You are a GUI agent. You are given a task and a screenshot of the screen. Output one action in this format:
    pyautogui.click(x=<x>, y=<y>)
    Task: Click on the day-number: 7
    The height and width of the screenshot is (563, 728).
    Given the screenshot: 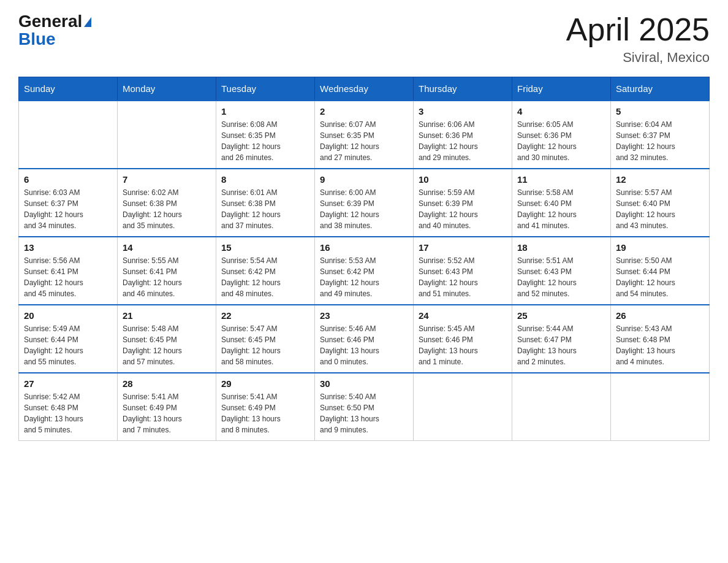 What is the action you would take?
    pyautogui.click(x=167, y=179)
    